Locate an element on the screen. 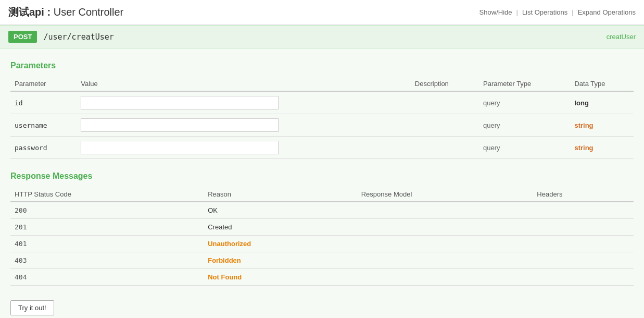 The image size is (644, 318). status-code: 403 is located at coordinates (107, 261).